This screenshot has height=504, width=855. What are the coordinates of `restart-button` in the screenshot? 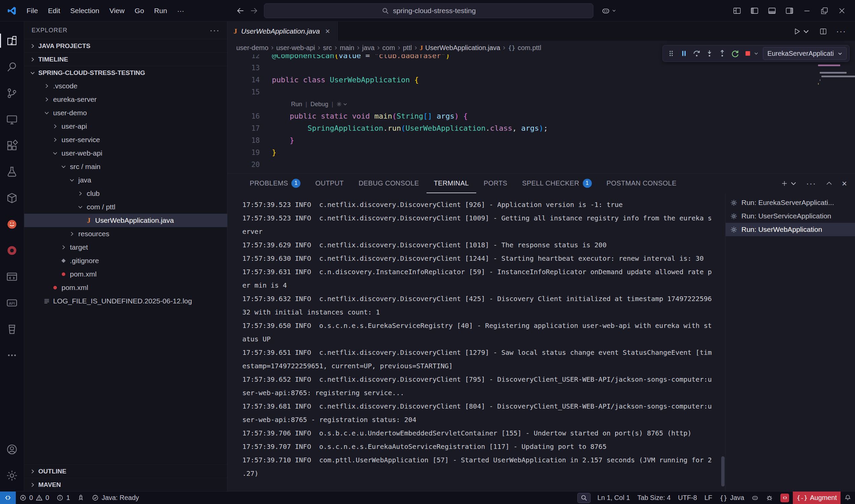 It's located at (735, 53).